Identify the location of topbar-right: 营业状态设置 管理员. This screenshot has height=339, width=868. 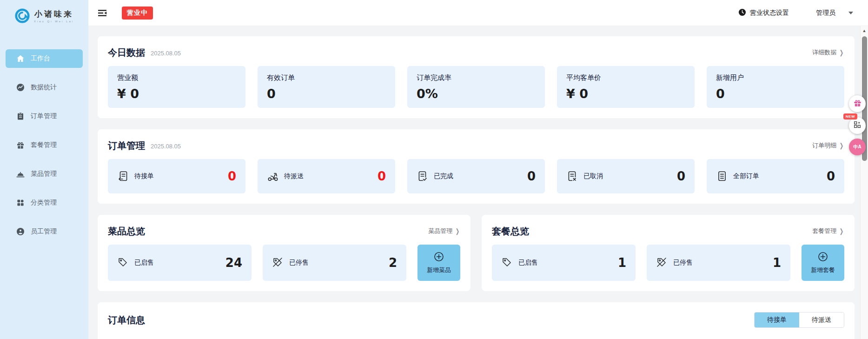
(796, 13).